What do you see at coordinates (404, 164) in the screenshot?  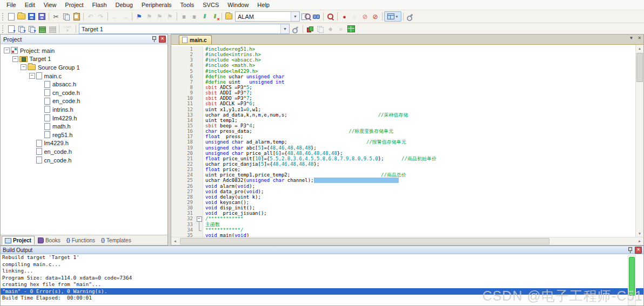 I see `code-line-22: 22uchar price_danjia[5]={48,46,48,48,48}…` at bounding box center [404, 164].